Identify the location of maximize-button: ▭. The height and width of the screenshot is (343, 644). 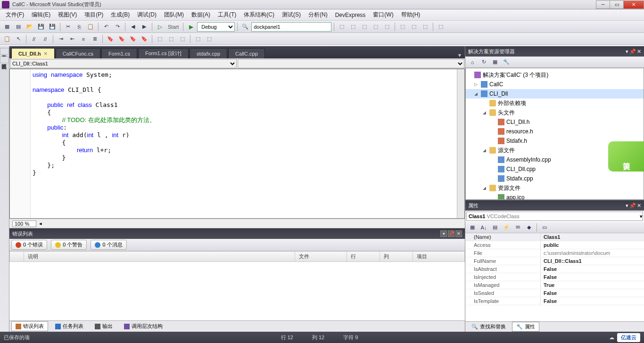
(617, 5).